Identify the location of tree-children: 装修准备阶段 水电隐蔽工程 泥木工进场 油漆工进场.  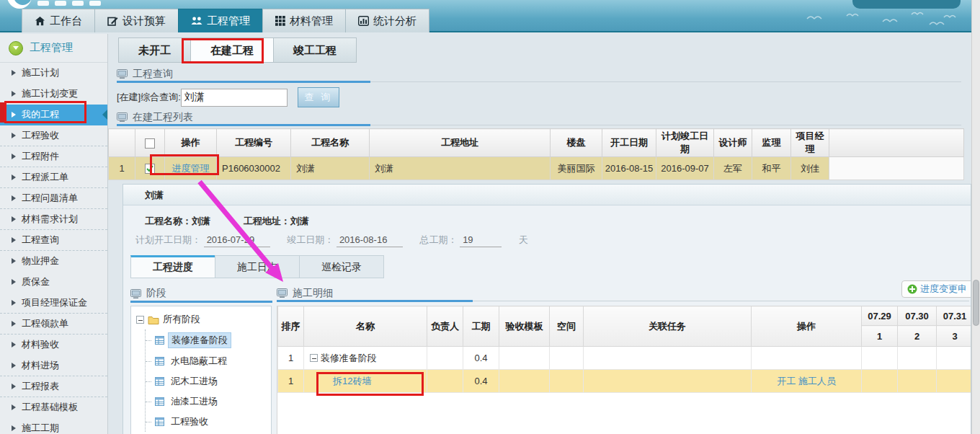
(208, 381).